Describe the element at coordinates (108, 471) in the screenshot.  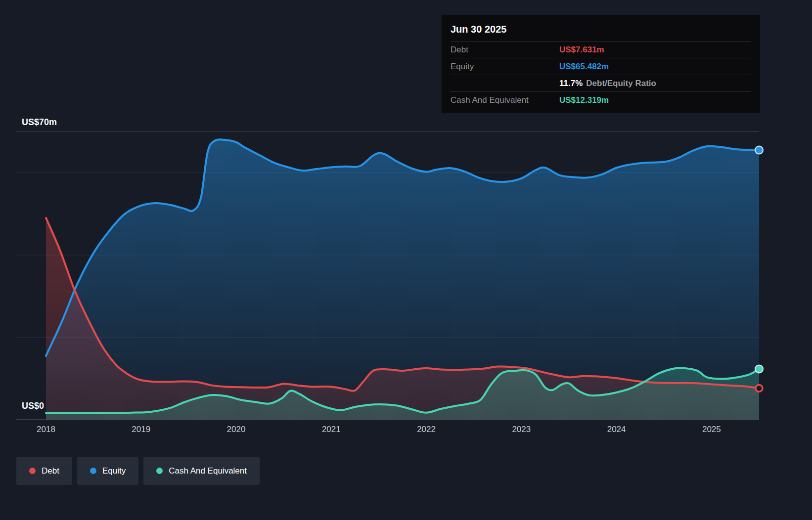
I see `legend-item-equity: Equity` at that location.